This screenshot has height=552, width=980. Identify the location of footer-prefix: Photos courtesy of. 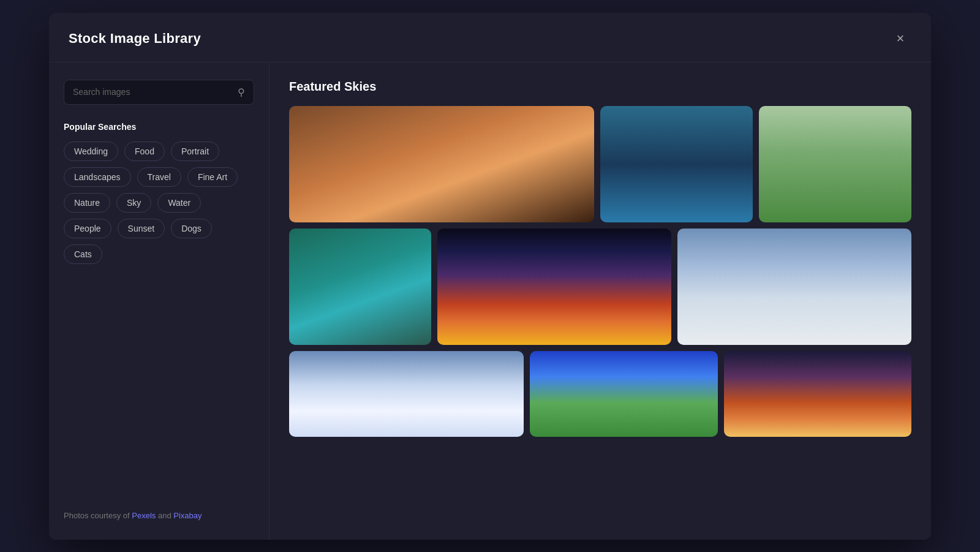
(98, 516).